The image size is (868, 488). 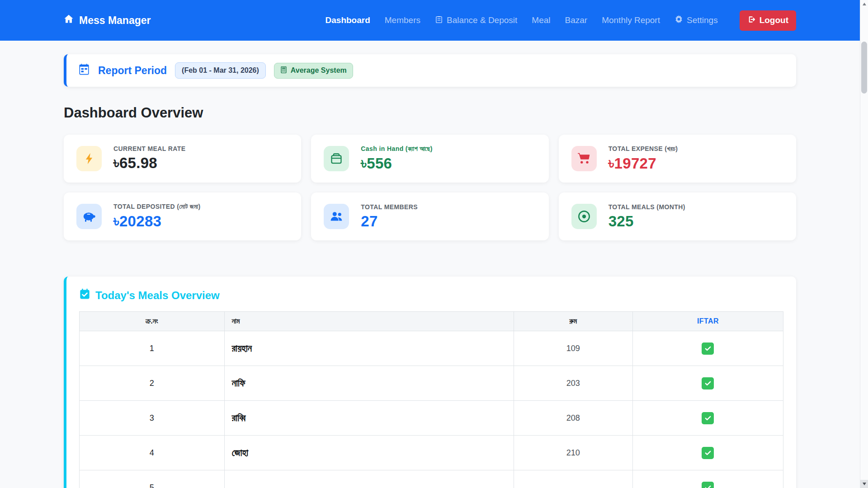 What do you see at coordinates (402, 20) in the screenshot?
I see `nav-item-label: Members` at bounding box center [402, 20].